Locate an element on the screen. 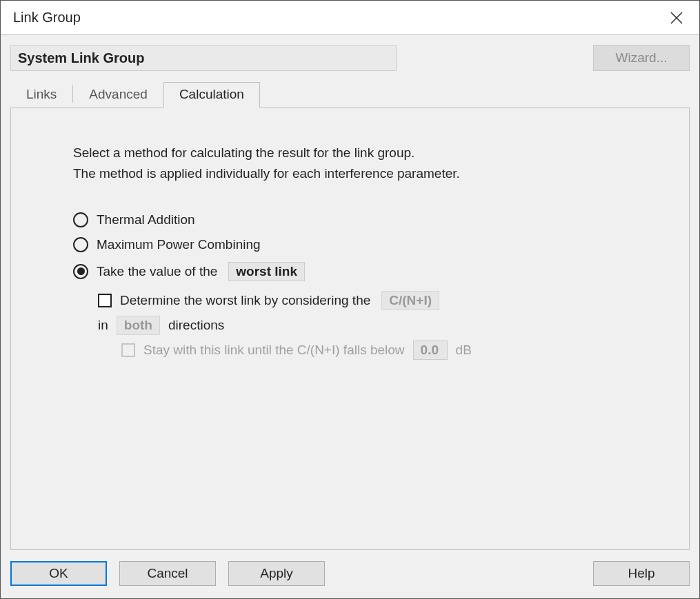 The height and width of the screenshot is (599, 700). checkbox-label-prefix: Determine the worst link by considering … is located at coordinates (246, 301).